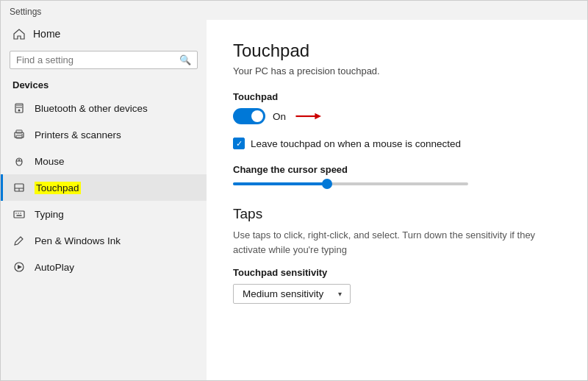 This screenshot has height=381, width=588. Describe the element at coordinates (397, 116) in the screenshot. I see `toggle-row: On` at that location.